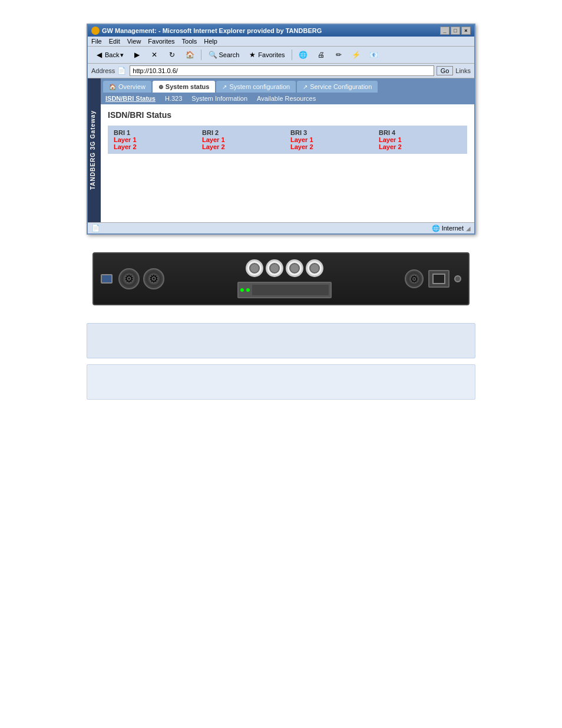 Image resolution: width=562 pixels, height=728 pixels. Describe the element at coordinates (285, 279) in the screenshot. I see `hw-center` at that location.